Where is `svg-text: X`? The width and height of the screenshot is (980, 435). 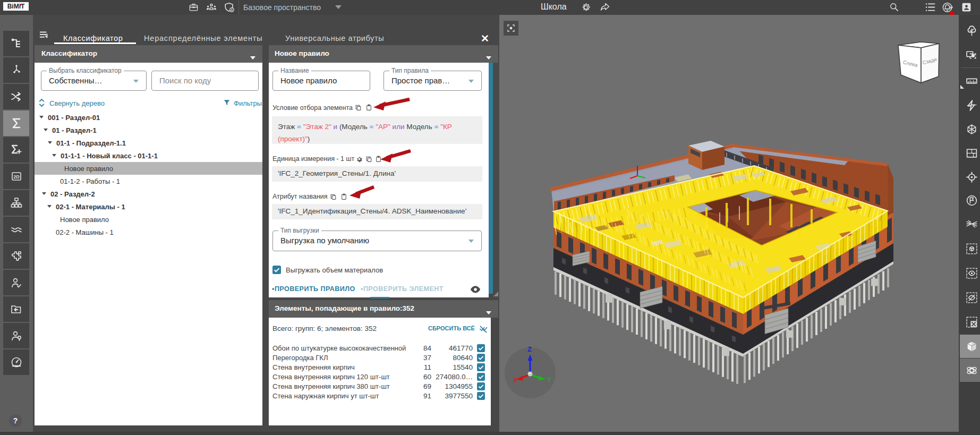
svg-text: X is located at coordinates (515, 380).